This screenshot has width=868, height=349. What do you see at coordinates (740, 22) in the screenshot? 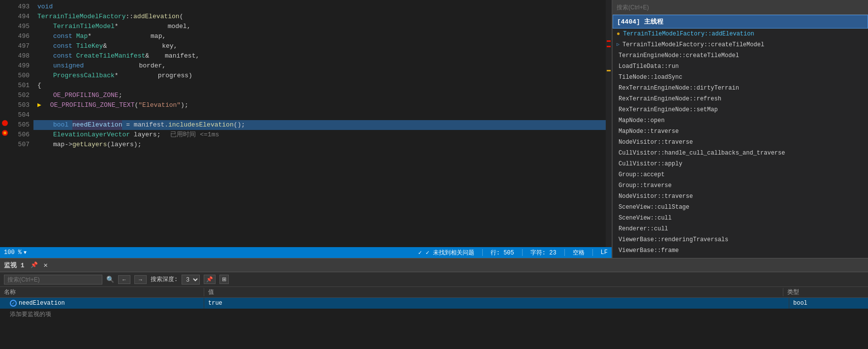
I see `callstack-header: [4404] 主线程` at bounding box center [740, 22].